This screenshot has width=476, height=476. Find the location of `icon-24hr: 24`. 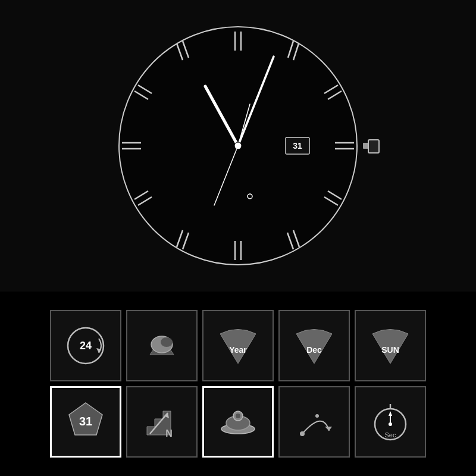

icon-24hr: 24 is located at coordinates (86, 346).